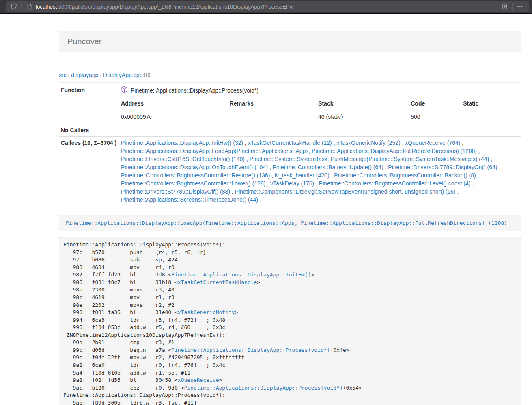 This screenshot has width=532, height=405. I want to click on code-symbol-link: xQueueReceive, so click(198, 380).